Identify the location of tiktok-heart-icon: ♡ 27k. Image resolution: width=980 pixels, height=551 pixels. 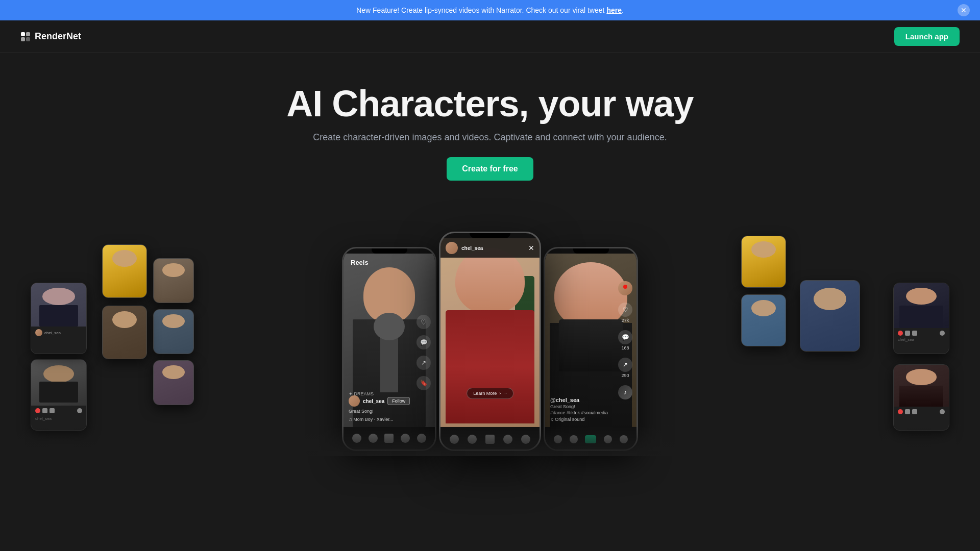
(625, 313).